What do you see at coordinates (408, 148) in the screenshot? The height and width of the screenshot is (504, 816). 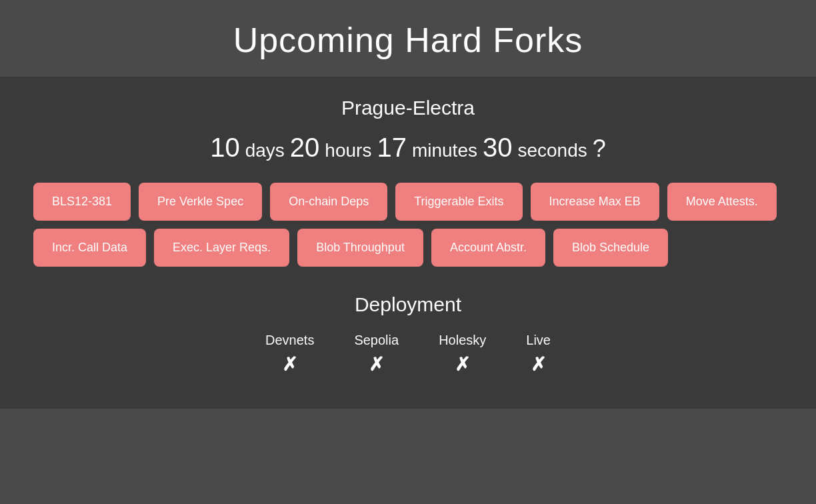 I see `countdown: 10 days 20 hours 17 minutes 30 seconds ?` at bounding box center [408, 148].